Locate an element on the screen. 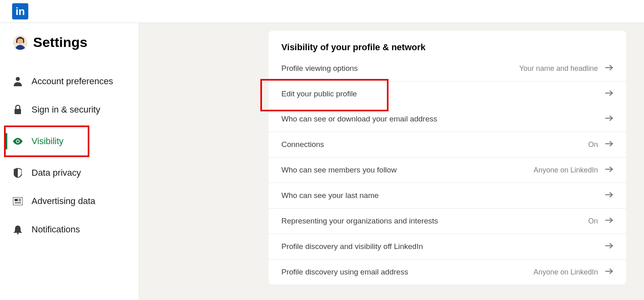 The image size is (644, 300). setting-label: Who can see your last name is located at coordinates (330, 196).